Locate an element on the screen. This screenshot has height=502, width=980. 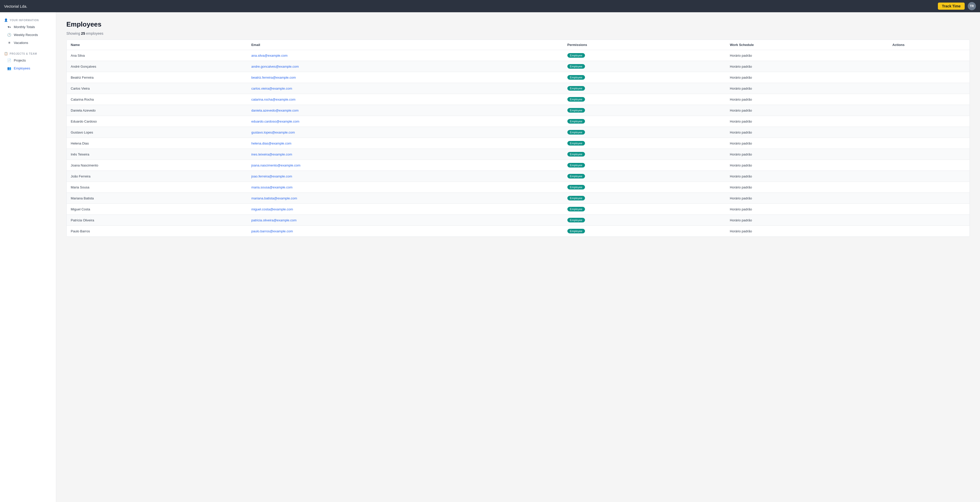
avatar: TR is located at coordinates (972, 6).